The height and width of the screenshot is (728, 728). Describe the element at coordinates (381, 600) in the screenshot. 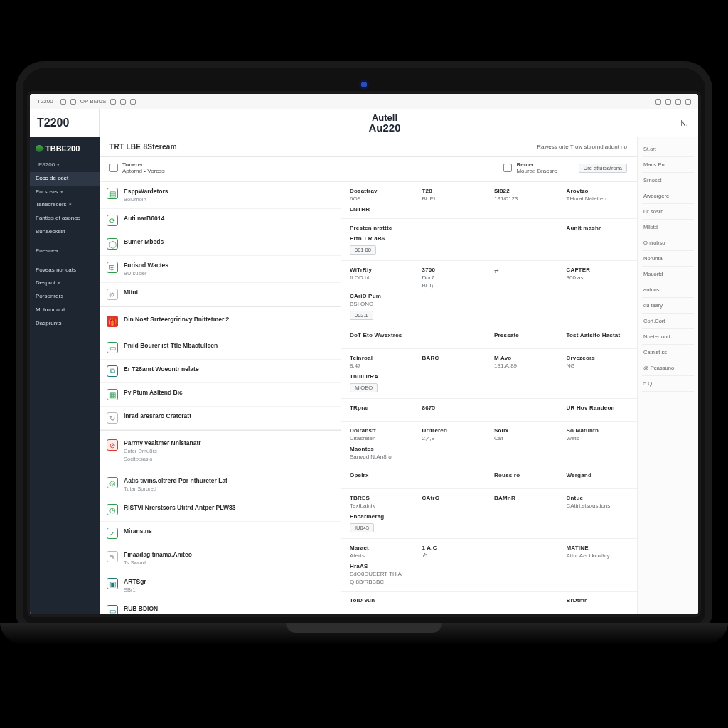

I see `detail-cell-10-0: ToiD 9un` at that location.